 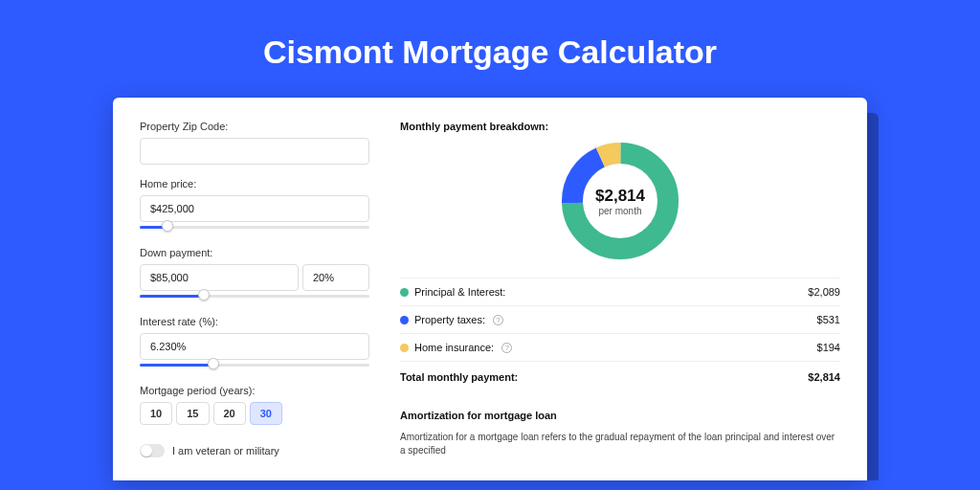 What do you see at coordinates (255, 229) in the screenshot?
I see `home-price-slider` at bounding box center [255, 229].